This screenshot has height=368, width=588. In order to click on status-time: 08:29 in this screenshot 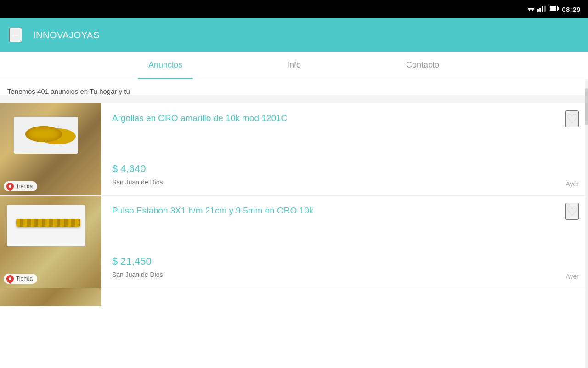, I will do `click(571, 9)`.